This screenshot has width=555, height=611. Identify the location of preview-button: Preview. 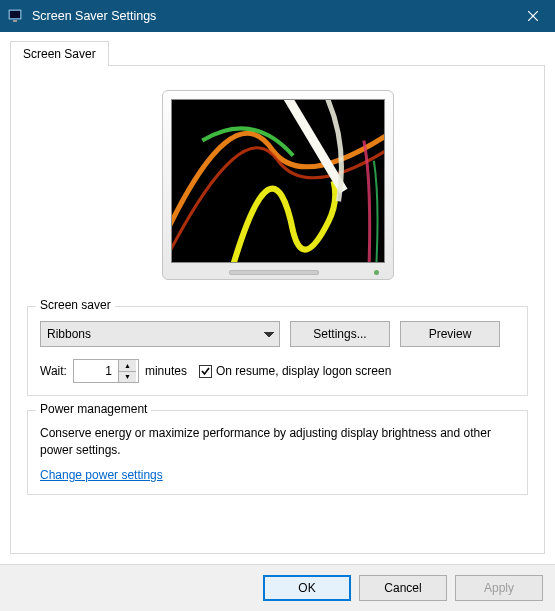
(450, 334).